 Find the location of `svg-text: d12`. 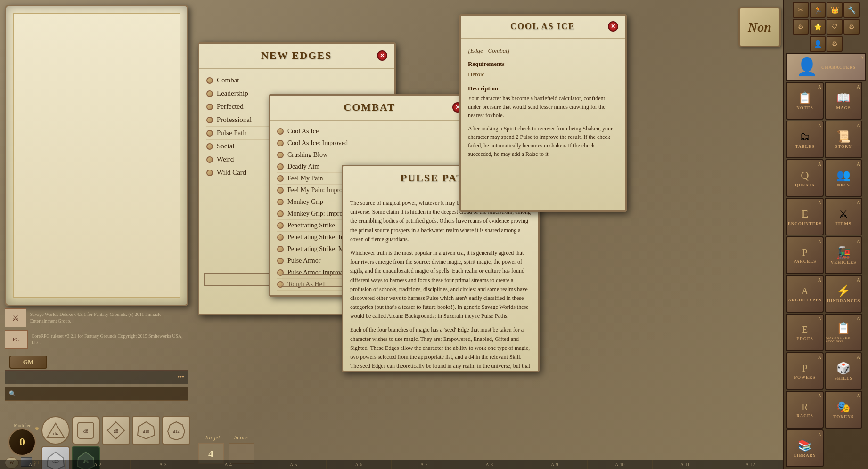

svg-text: d12 is located at coordinates (176, 431).